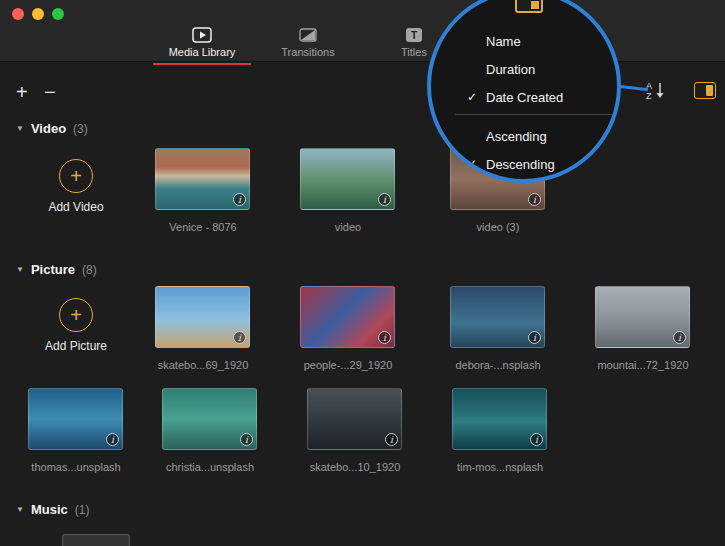 The image size is (725, 546). What do you see at coordinates (649, 96) in the screenshot?
I see `svg-text: Z` at bounding box center [649, 96].